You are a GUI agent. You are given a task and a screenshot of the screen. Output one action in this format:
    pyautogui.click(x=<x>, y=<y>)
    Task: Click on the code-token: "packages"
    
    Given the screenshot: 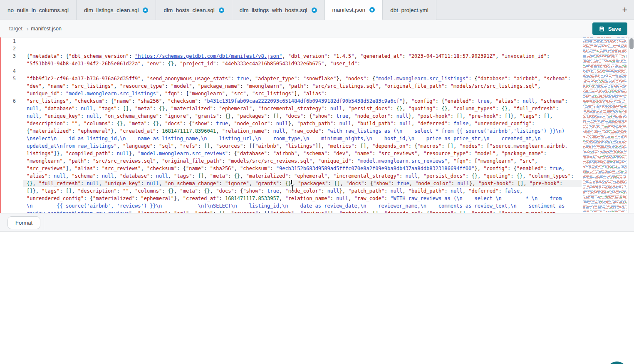 What is the action you would take?
    pyautogui.click(x=313, y=183)
    